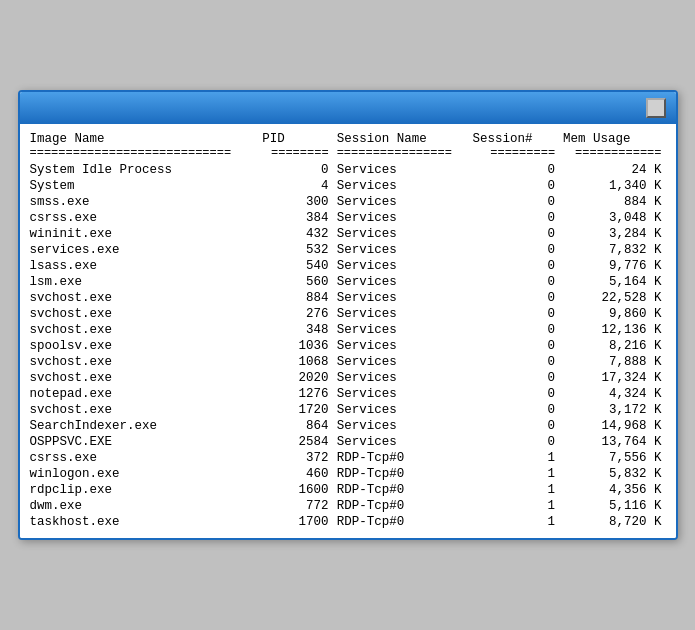 This screenshot has height=630, width=695. I want to click on table-row: lsm.exe560Services05,164 K, so click(348, 282).